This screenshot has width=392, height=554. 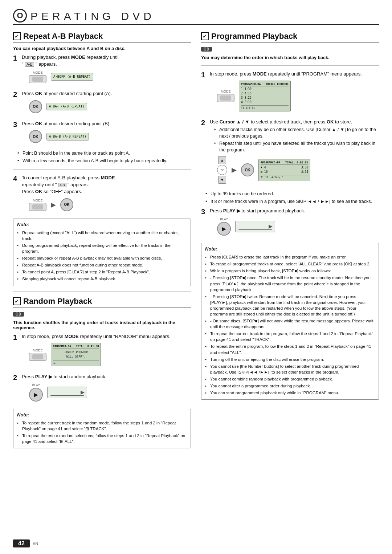 I want to click on prog-step-3-text: Press PLAY ▶ to start programmed playbac…, so click(x=294, y=211).